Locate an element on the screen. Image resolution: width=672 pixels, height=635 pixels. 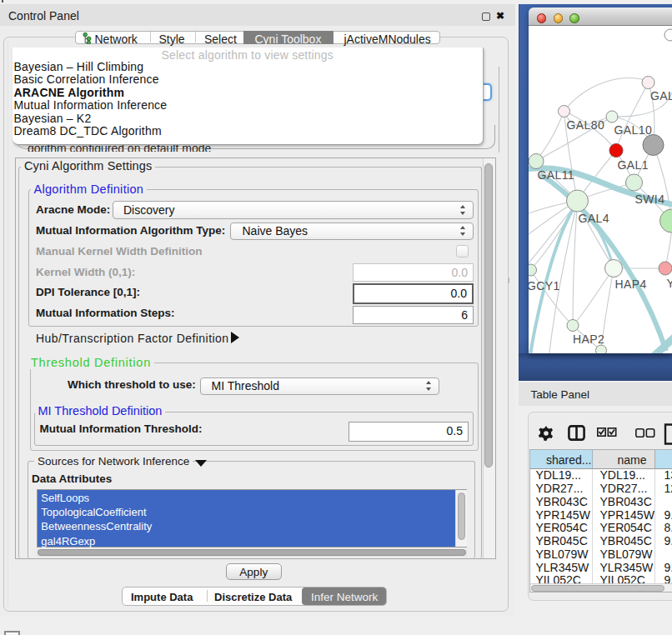
svg-text: Y is located at coordinates (669, 283).